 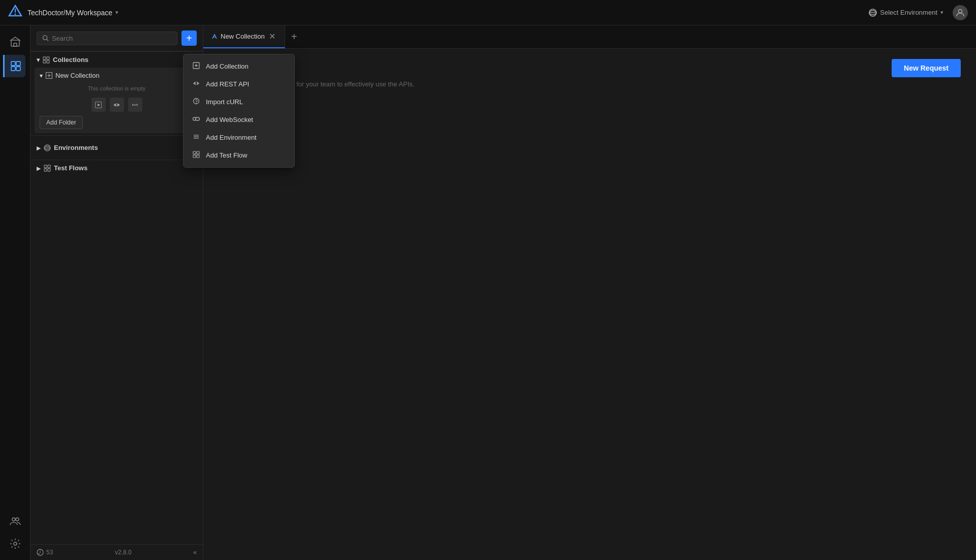 What do you see at coordinates (196, 155) in the screenshot?
I see `add-test-flow-icon` at bounding box center [196, 155].